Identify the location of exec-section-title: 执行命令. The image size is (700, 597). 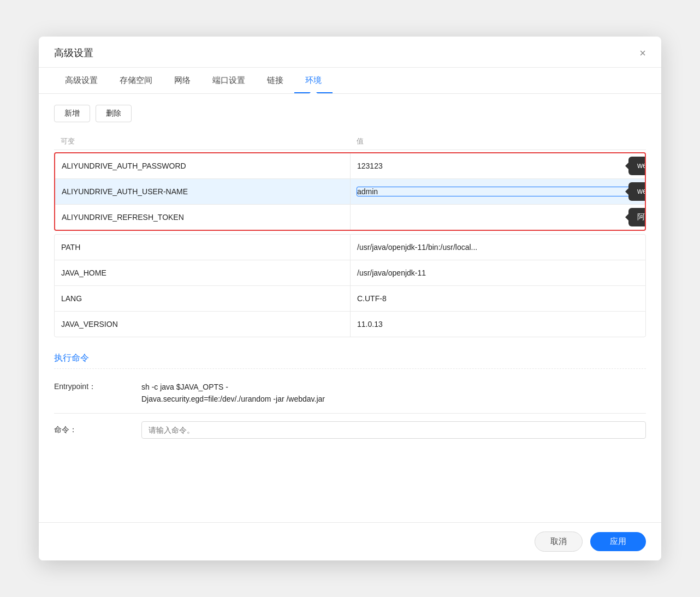
(350, 357).